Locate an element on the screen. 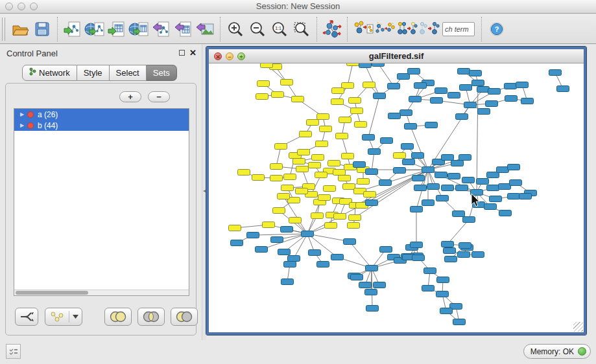 This screenshot has width=596, height=364. split-set-button is located at coordinates (27, 317).